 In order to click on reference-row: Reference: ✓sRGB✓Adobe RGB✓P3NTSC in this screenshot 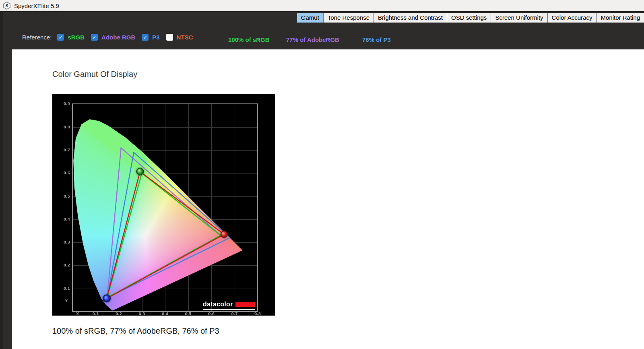, I will do `click(111, 37)`.